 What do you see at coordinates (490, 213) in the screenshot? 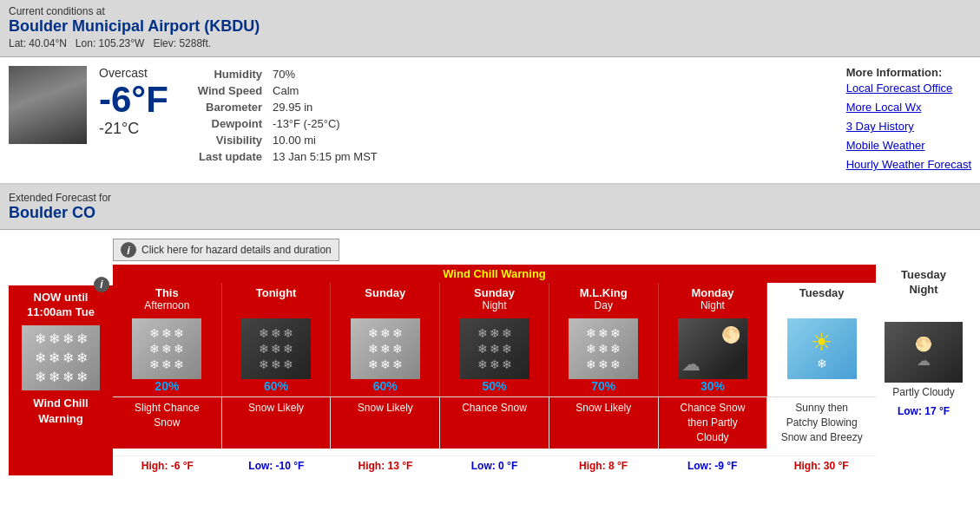
I see `city-name: Boulder CO` at bounding box center [490, 213].